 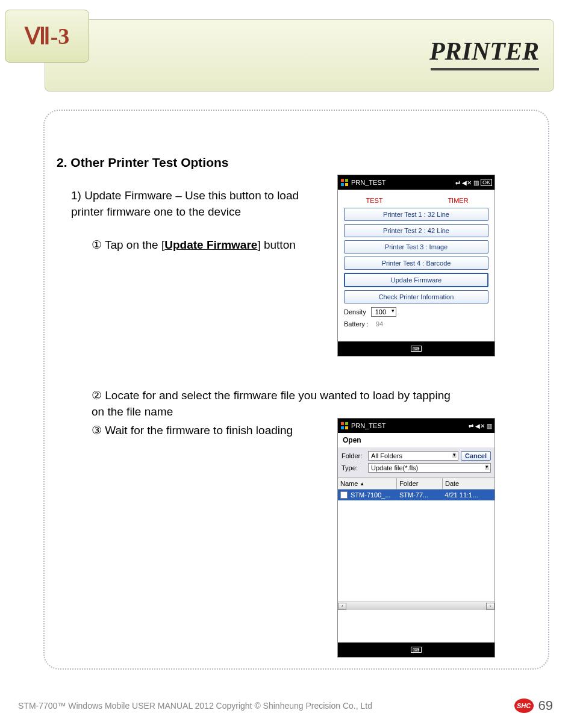 What do you see at coordinates (47, 36) in the screenshot?
I see `chapter-tab: Ⅶ-3` at bounding box center [47, 36].